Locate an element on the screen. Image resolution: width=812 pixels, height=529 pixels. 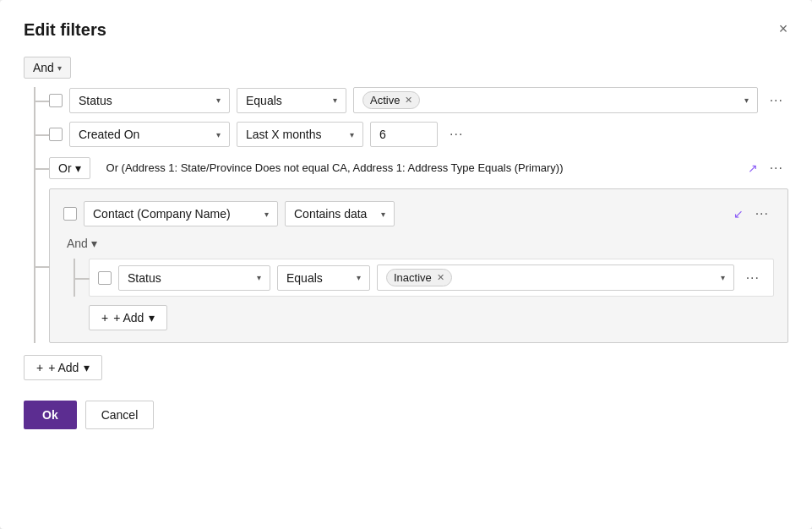
expand-icon: ↗ is located at coordinates (753, 168).